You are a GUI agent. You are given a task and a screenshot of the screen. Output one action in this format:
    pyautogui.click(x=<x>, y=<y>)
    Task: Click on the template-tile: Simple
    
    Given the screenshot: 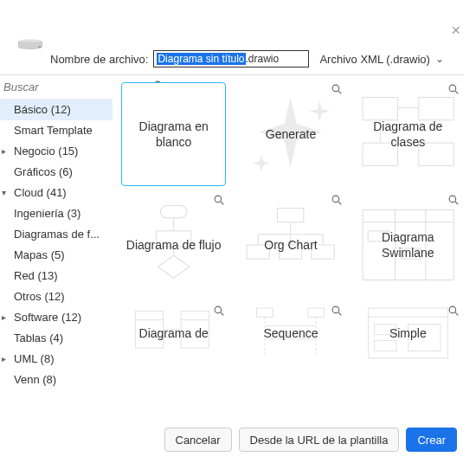 What is the action you would take?
    pyautogui.click(x=408, y=333)
    